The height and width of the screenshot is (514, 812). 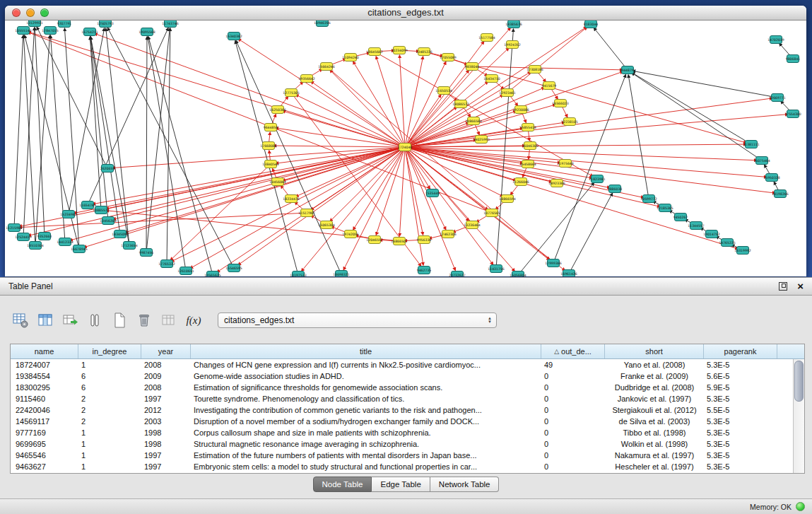 I want to click on graph-node: 18198266, so click(x=780, y=194).